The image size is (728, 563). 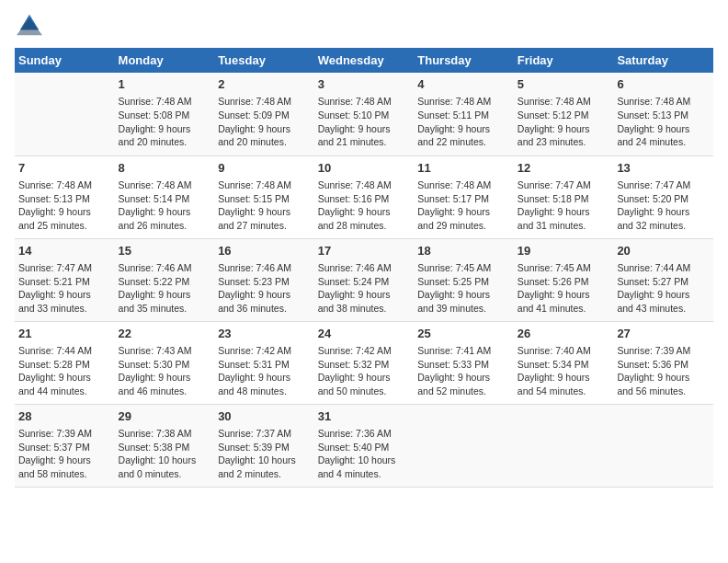 What do you see at coordinates (463, 334) in the screenshot?
I see `day-number: 25` at bounding box center [463, 334].